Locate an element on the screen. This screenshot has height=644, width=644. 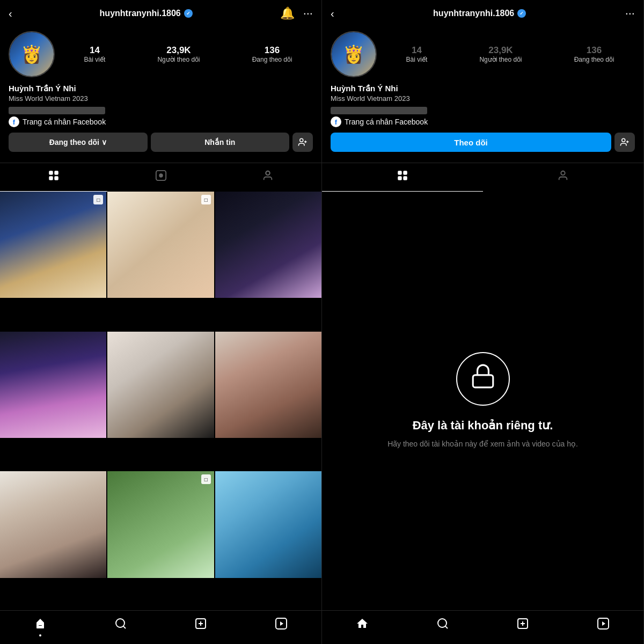
grid-cell-8: □ is located at coordinates (160, 524).